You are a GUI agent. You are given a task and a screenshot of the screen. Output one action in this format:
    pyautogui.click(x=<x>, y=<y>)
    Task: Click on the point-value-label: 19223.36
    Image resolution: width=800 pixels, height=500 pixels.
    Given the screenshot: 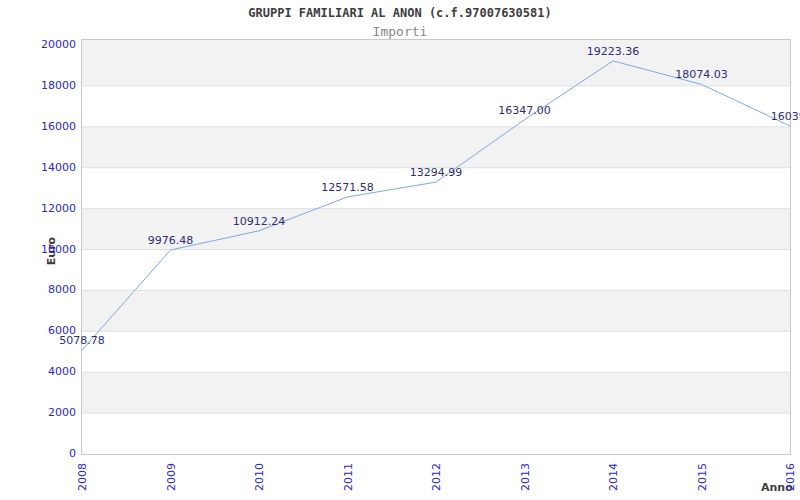 What is the action you would take?
    pyautogui.click(x=614, y=52)
    